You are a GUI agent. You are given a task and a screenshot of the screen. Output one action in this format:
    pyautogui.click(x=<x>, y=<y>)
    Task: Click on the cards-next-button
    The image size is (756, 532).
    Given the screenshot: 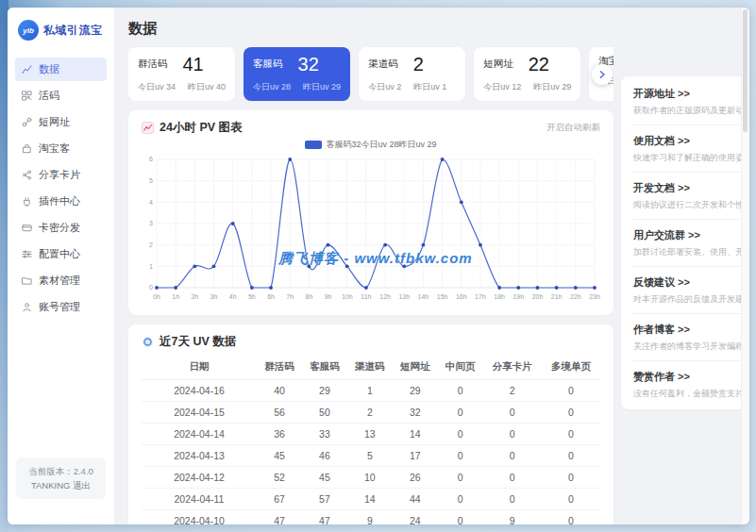 What is the action you would take?
    pyautogui.click(x=602, y=75)
    